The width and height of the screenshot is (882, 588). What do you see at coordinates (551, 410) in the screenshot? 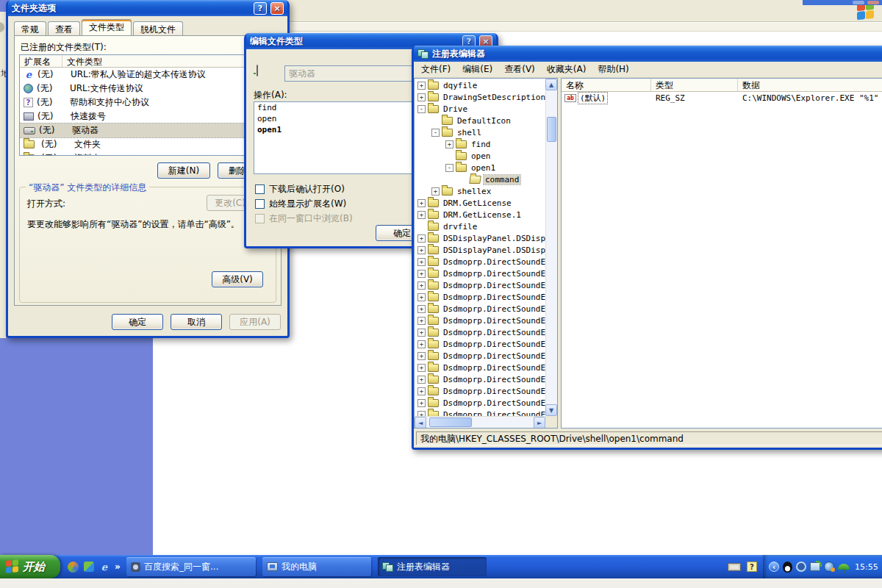
I see `scroll-down-icon: ▼` at bounding box center [551, 410].